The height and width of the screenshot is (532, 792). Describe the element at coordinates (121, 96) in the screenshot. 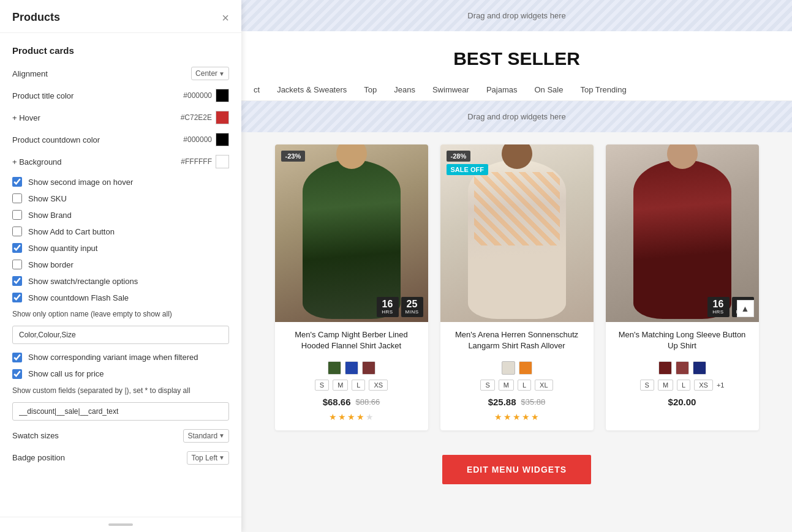

I see `product-title-color-row: Product title color #000000` at that location.